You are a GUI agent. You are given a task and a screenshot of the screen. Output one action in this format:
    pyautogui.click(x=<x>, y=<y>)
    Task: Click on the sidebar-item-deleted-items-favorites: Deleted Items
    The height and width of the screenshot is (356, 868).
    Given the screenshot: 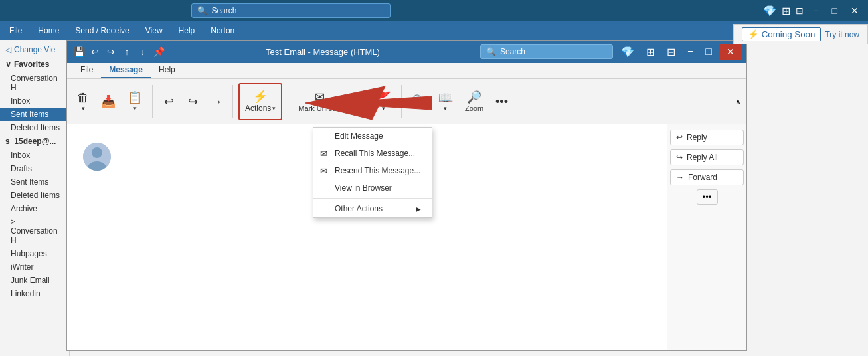 What is the action you would take?
    pyautogui.click(x=35, y=128)
    